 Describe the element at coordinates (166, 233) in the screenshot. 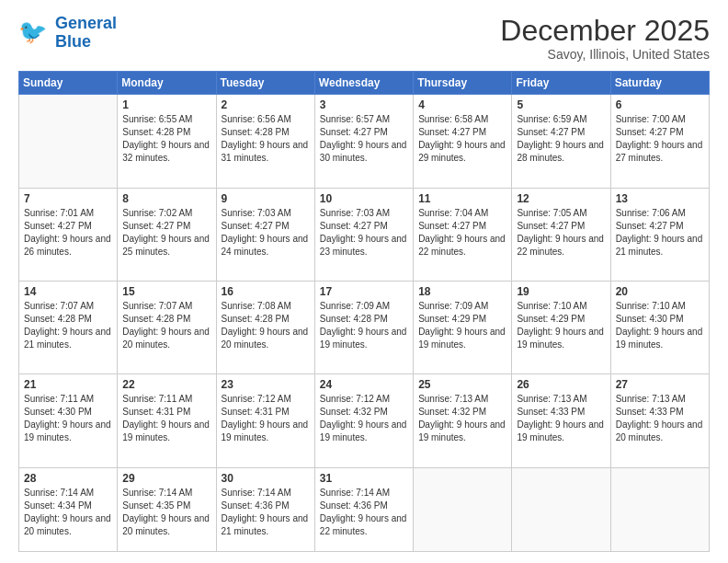

I see `day-info: Sunrise: 7:02 AMSunset: 4:27 PMDaylight:…` at that location.